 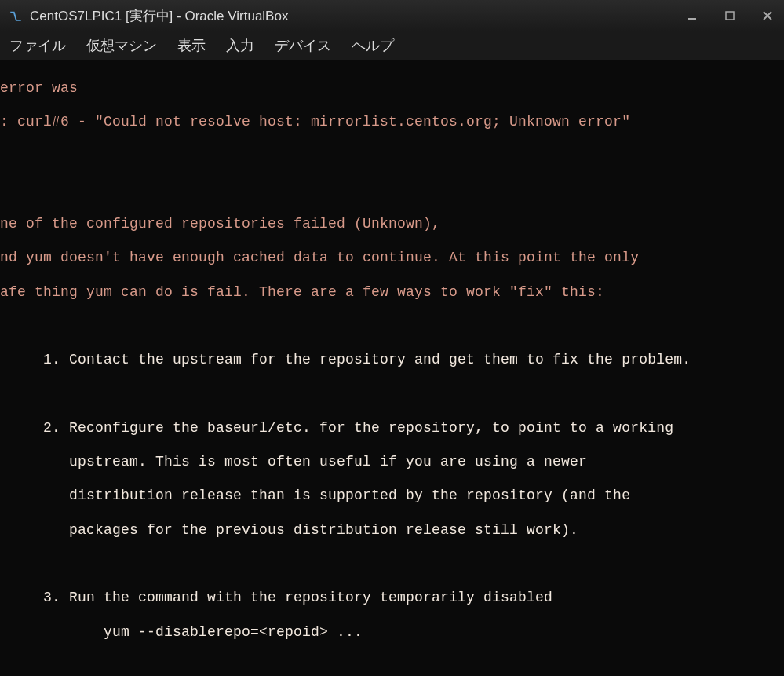 I want to click on menu-devices: デバイス, so click(x=303, y=46).